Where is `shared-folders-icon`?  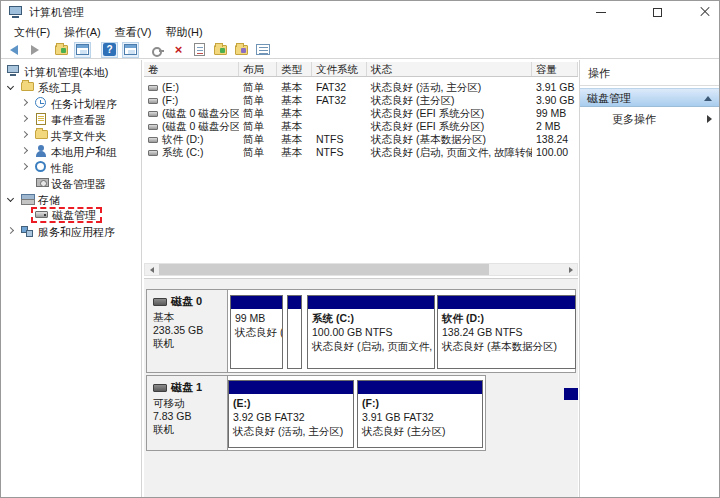
shared-folders-icon is located at coordinates (42, 134).